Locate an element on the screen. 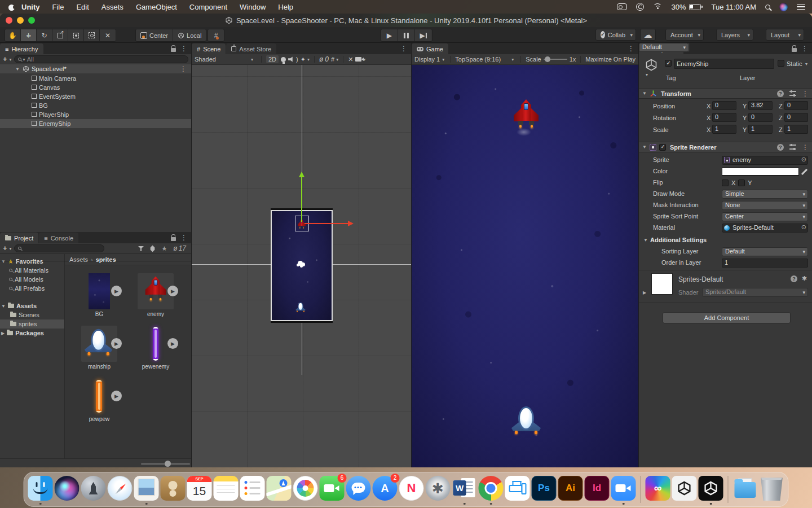 The image size is (812, 508). search-by-type-icon is located at coordinates (141, 248).